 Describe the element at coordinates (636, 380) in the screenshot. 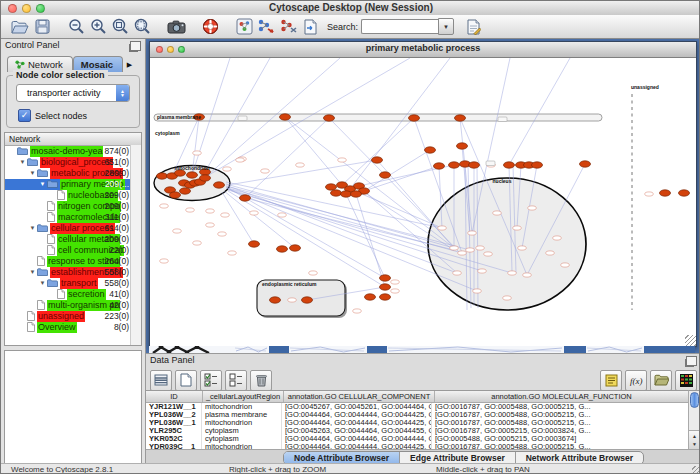

I see `function-builder-icon: f(x)` at that location.